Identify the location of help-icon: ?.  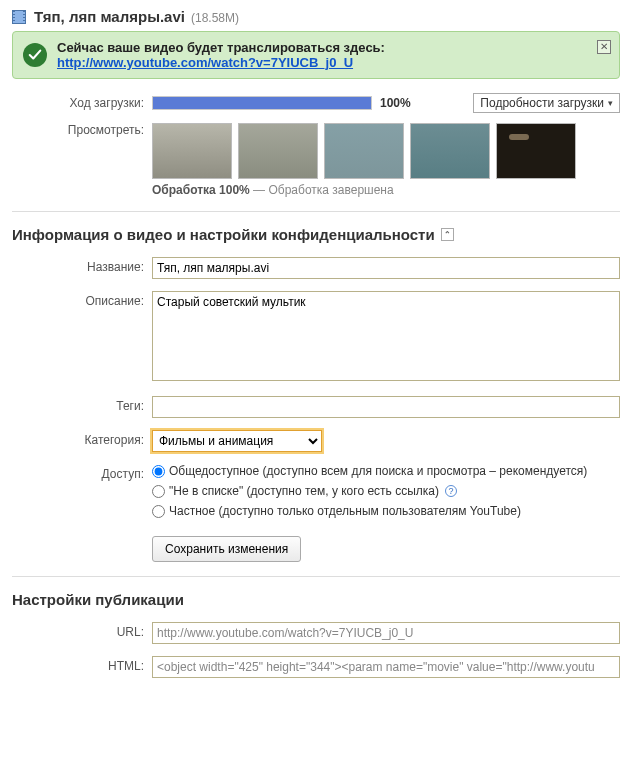
(451, 491).